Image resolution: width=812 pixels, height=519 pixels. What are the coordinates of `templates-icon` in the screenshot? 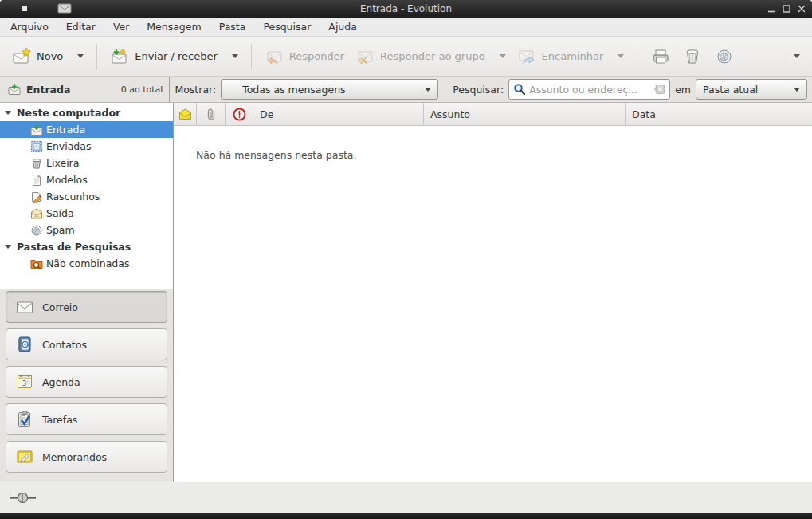 It's located at (37, 180).